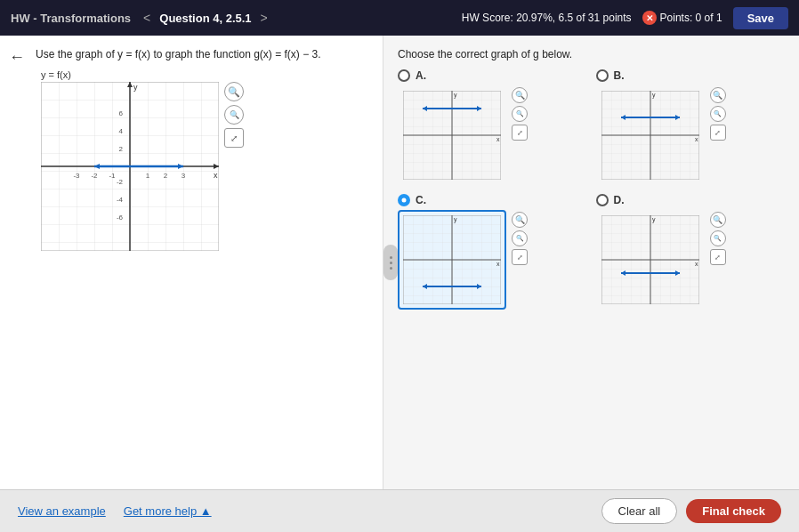 This screenshot has height=532, width=799. Describe the element at coordinates (142, 18) in the screenshot. I see `top-bar-left: HW - Transformations < Question 4, 2.5.1…` at that location.